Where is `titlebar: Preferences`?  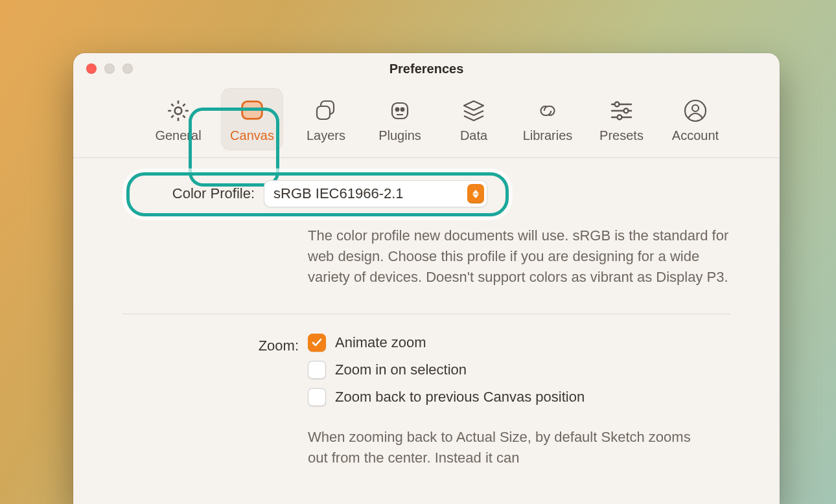 titlebar: Preferences is located at coordinates (426, 69).